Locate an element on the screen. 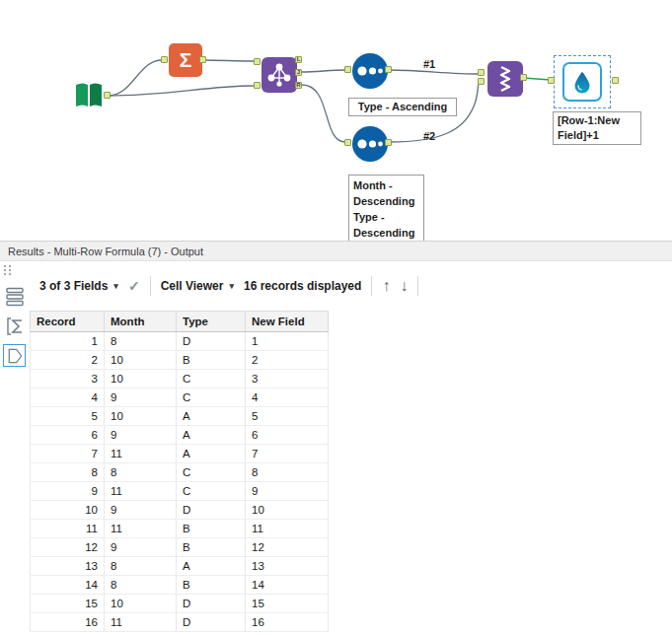  cell-new-field: 15 is located at coordinates (287, 603).